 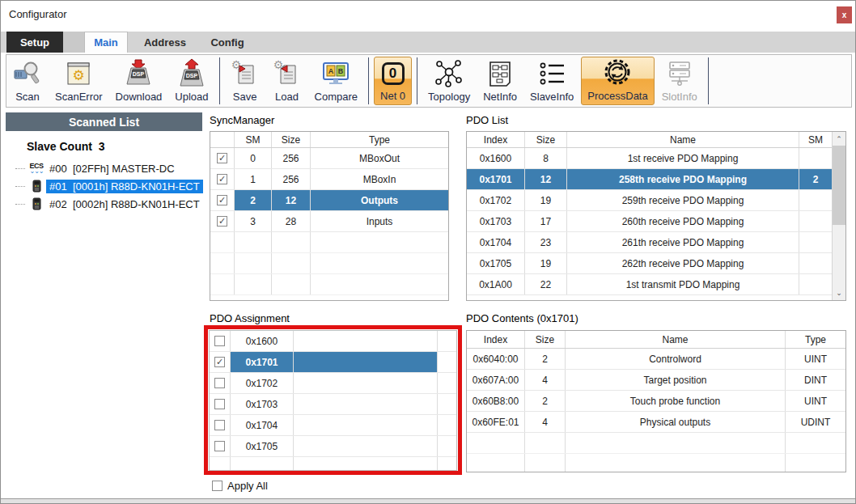 What do you see at coordinates (74, 42) in the screenshot?
I see `tab-spacer` at bounding box center [74, 42].